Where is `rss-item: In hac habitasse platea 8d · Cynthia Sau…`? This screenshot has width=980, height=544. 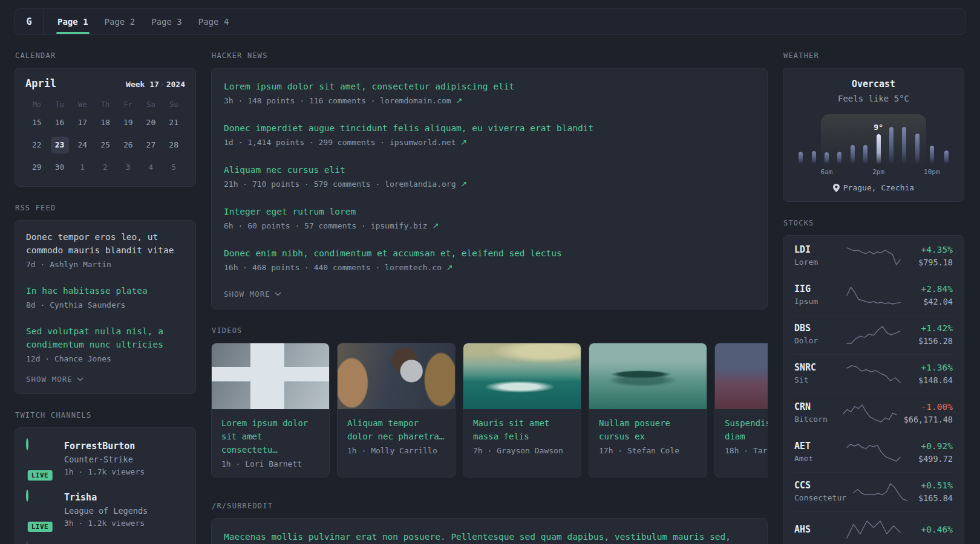 rss-item: In hac habitasse platea 8d · Cynthia Sau… is located at coordinates (105, 297).